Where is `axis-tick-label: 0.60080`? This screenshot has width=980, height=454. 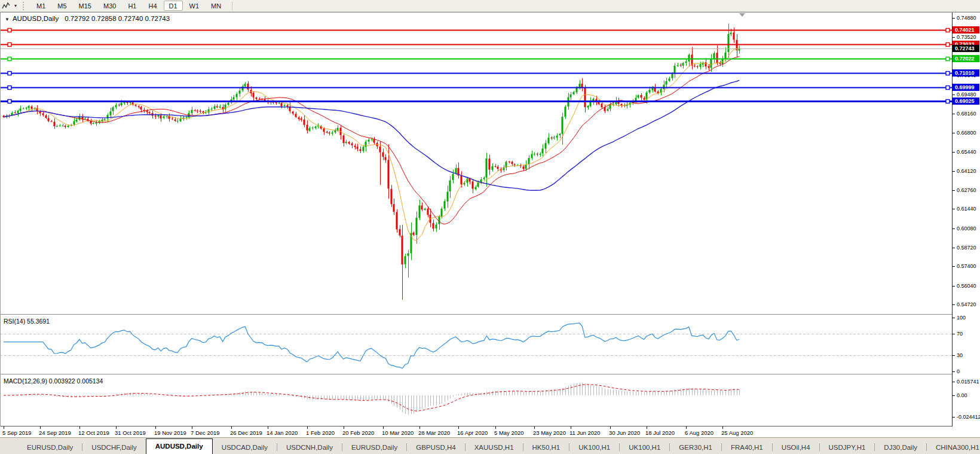
axis-tick-label: 0.60080 is located at coordinates (967, 228).